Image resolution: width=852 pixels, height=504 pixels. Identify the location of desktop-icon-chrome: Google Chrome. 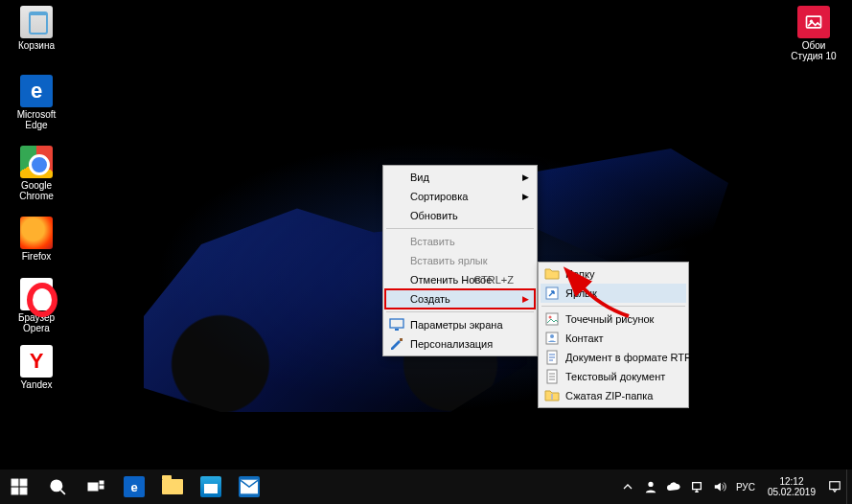
(36, 173).